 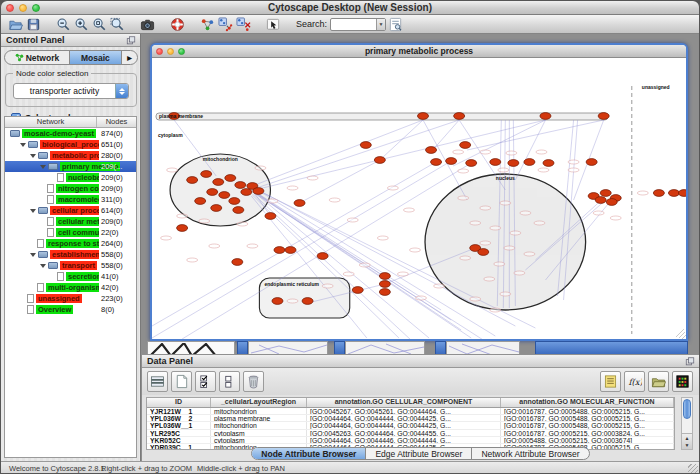 What do you see at coordinates (37, 58) in the screenshot?
I see `tab-network: Network` at bounding box center [37, 58].